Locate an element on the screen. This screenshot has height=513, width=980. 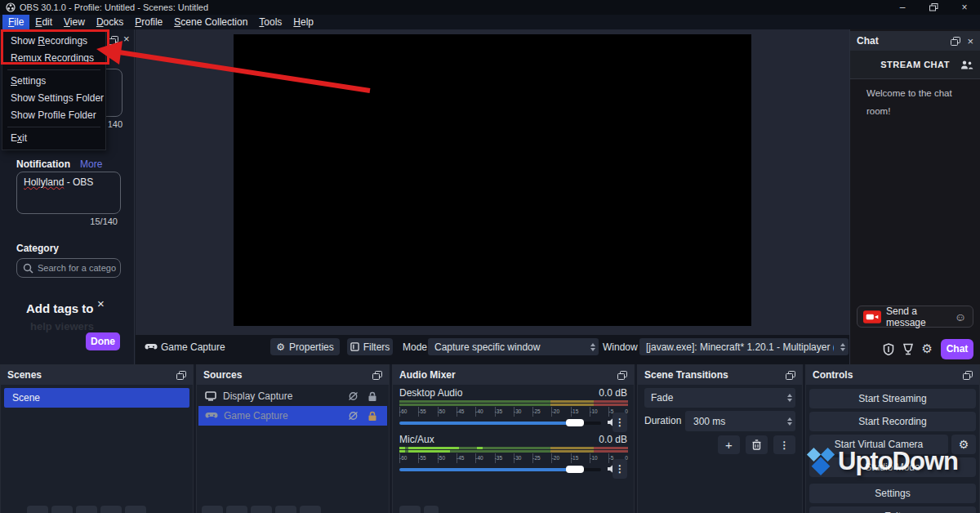
start-recording-button: Start Recording is located at coordinates (893, 422).